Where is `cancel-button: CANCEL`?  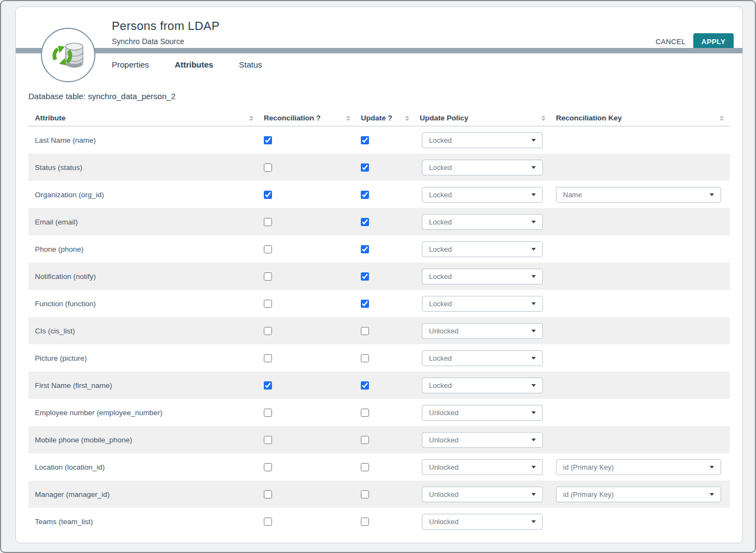
cancel-button: CANCEL is located at coordinates (670, 41).